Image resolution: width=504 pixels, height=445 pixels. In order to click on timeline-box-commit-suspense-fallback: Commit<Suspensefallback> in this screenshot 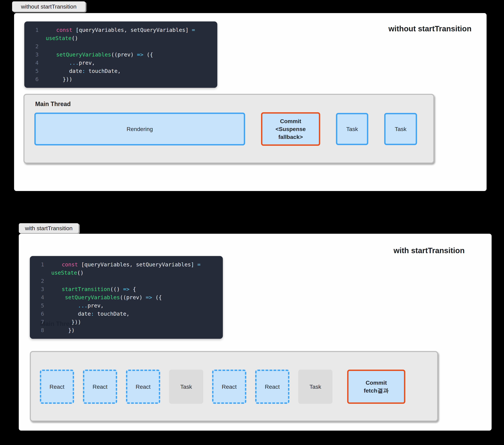, I will do `click(291, 129)`.